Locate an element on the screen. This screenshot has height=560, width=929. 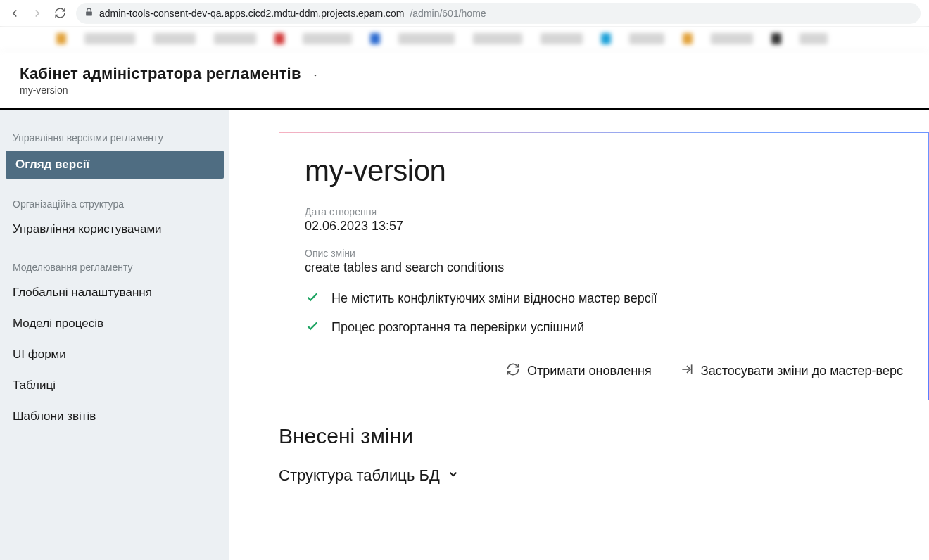
address-bar: admin-tools-consent-dev-qa.apps.cicd2.md… is located at coordinates (498, 13).